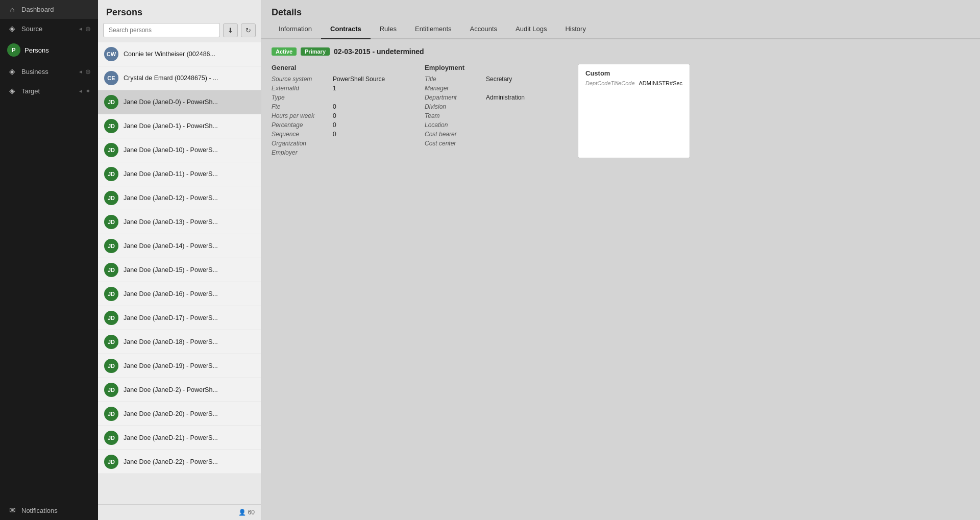 This screenshot has width=980, height=520. What do you see at coordinates (491, 125) in the screenshot?
I see `field-row: Location` at bounding box center [491, 125].